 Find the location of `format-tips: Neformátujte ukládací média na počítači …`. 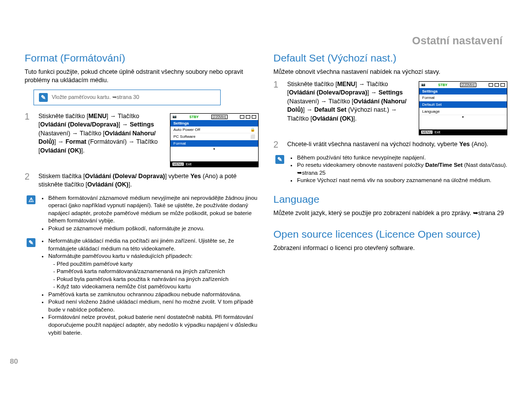

format-tips: Neformátujte ukládací média na počítači … is located at coordinates (154, 287).